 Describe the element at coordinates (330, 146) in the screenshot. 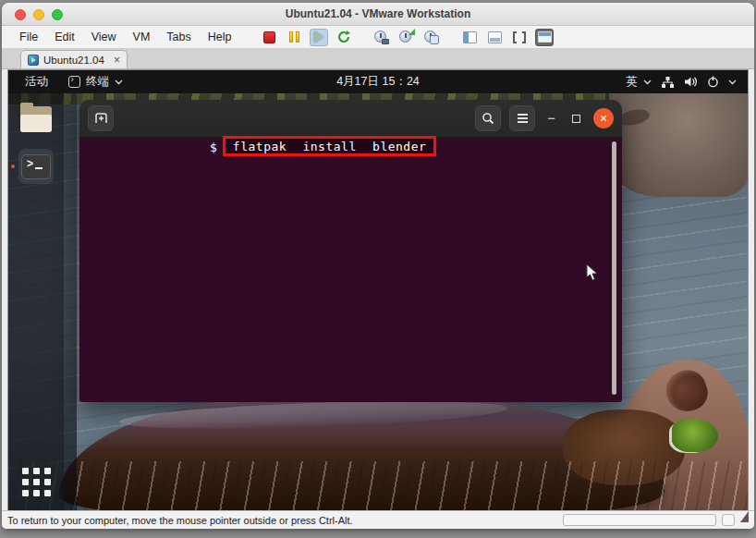

I see `command-text: flatpak install blender` at that location.